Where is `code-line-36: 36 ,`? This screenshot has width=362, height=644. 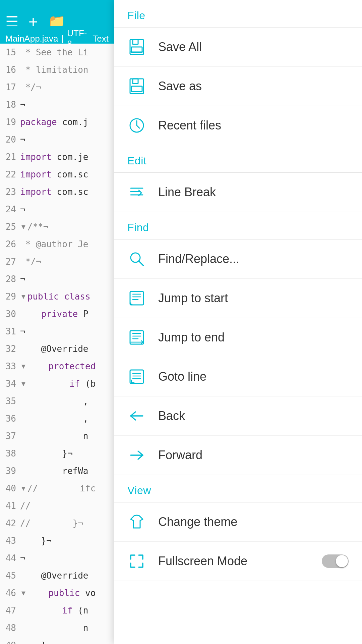
code-line-36: 36 , is located at coordinates (57, 419).